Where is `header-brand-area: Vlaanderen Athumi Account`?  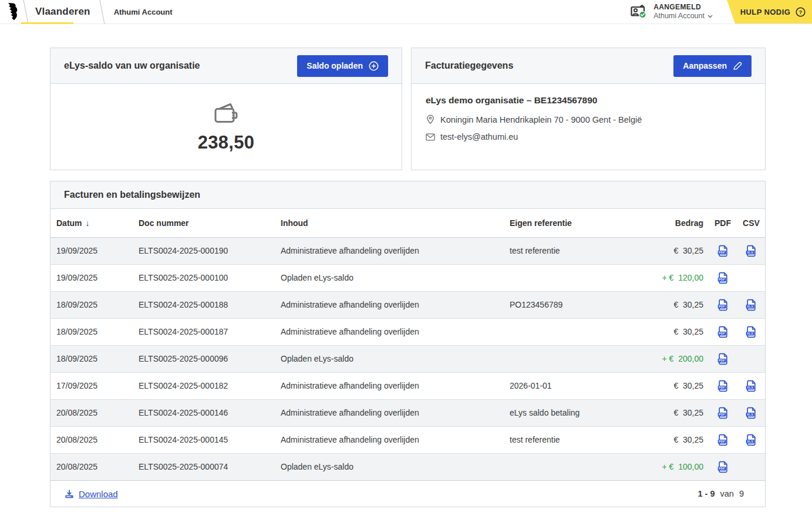
header-brand-area: Vlaanderen Athumi Account is located at coordinates (86, 12).